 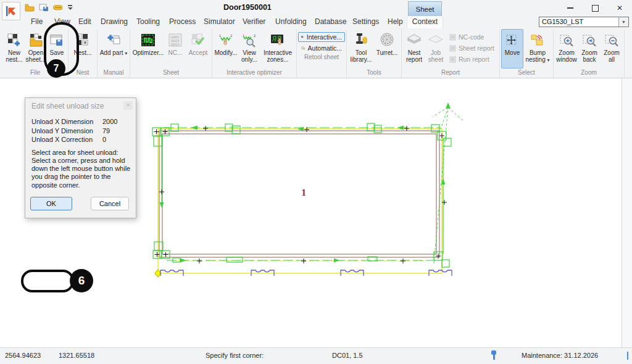 I want to click on ok-button: OK, so click(x=51, y=204).